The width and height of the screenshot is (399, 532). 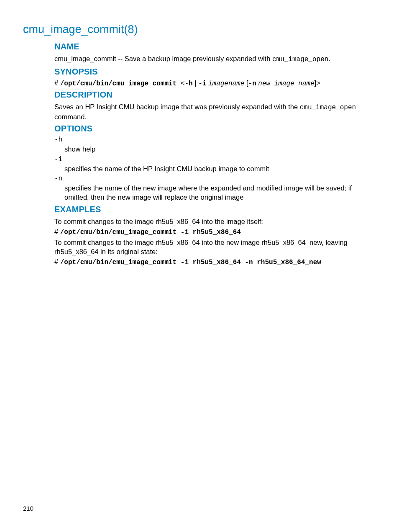 What do you see at coordinates (183, 83) in the screenshot?
I see `synopsis-lt: <` at bounding box center [183, 83].